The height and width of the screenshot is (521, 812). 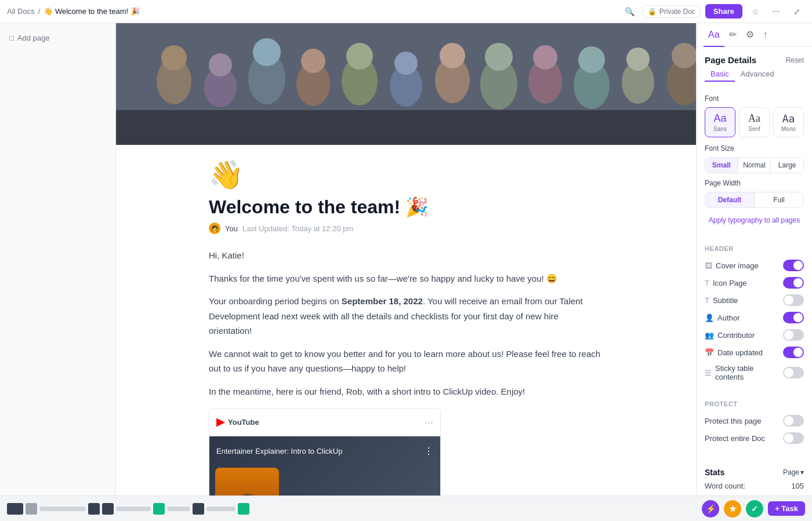 I want to click on panel-tabs: Aa ✏ ⚙ ↑, so click(x=754, y=35).